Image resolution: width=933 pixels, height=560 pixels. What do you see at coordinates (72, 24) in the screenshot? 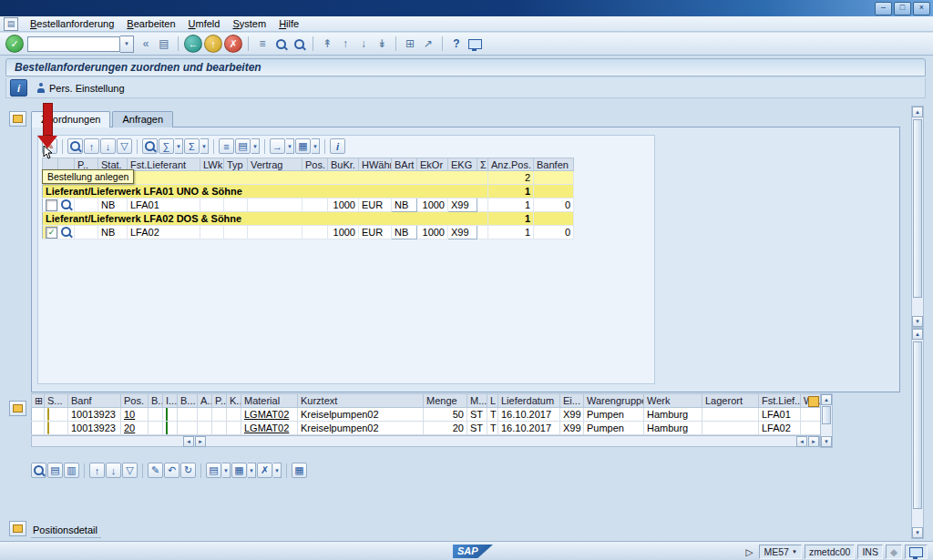
I see `menu-bestellanforderung: Bestellanforderung` at bounding box center [72, 24].